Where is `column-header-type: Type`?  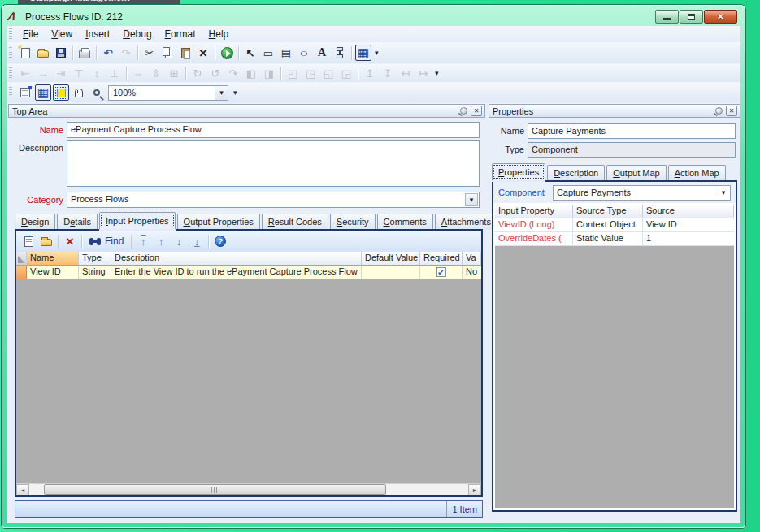
column-header-type: Type is located at coordinates (95, 258).